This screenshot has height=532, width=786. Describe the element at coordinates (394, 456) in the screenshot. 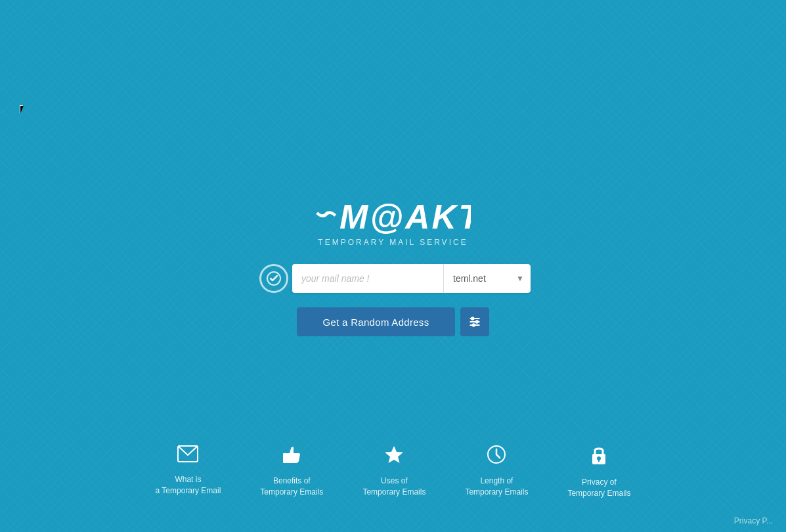

I see `star-icon` at that location.